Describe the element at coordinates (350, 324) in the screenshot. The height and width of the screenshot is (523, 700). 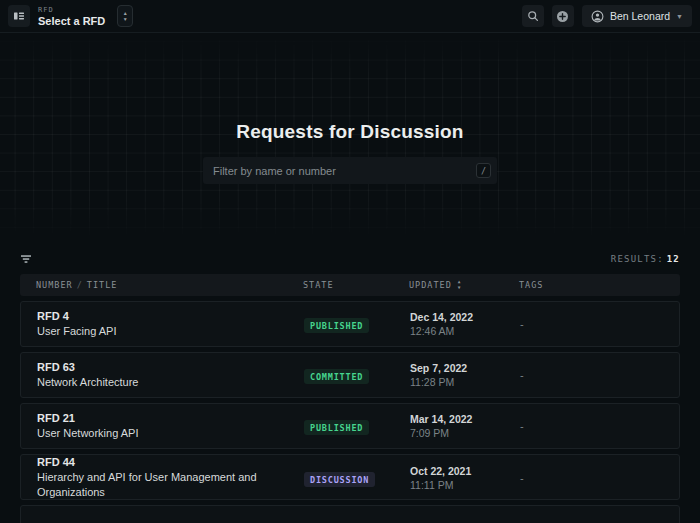
I see `table-row: RFD 4 User Facing API PUBLISHED Dec 14, …` at that location.